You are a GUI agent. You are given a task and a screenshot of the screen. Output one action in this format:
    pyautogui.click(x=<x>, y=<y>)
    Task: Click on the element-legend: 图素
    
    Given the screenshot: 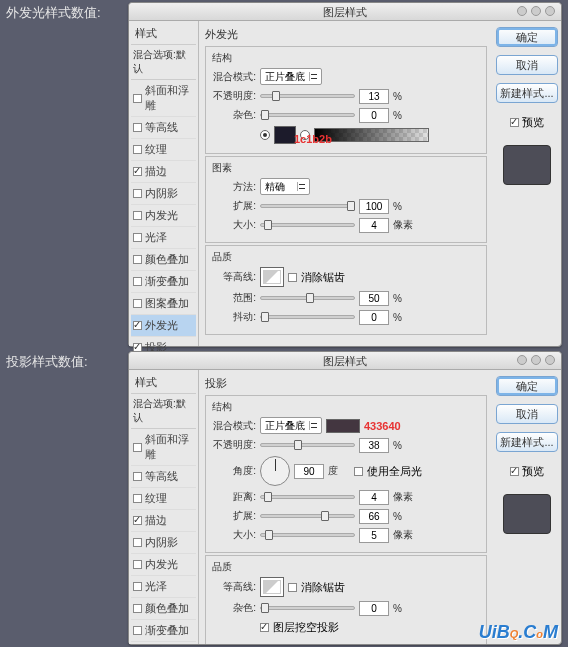 What is the action you would take?
    pyautogui.click(x=346, y=168)
    